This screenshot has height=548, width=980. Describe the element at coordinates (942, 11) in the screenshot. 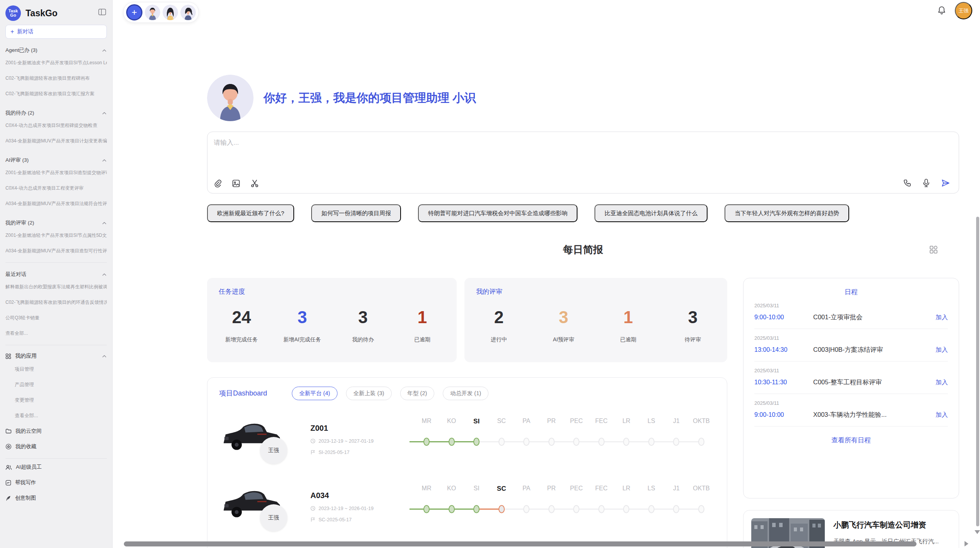

I see `notification-bell-icon` at that location.